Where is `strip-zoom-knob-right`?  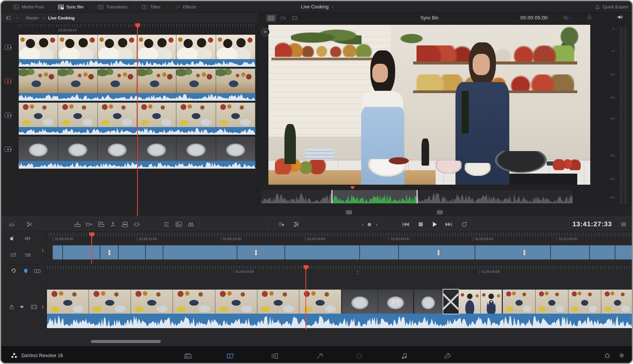 strip-zoom-knob-right is located at coordinates (440, 212).